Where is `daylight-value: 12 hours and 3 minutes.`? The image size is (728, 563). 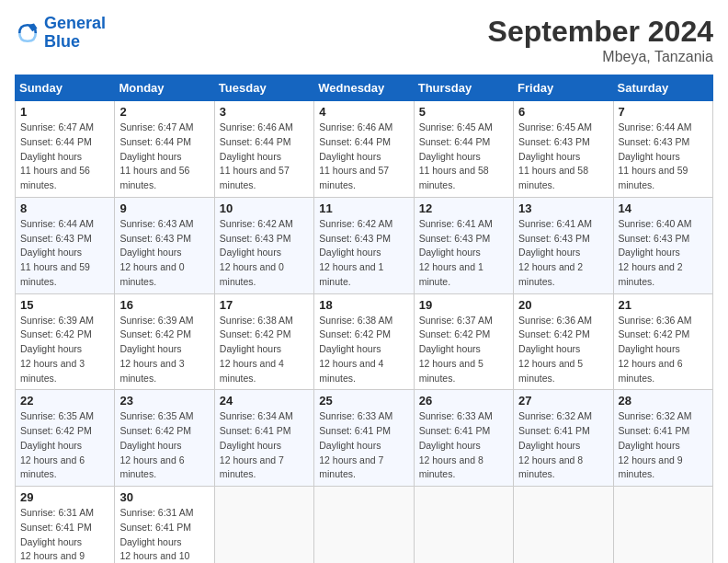 daylight-value: 12 hours and 3 minutes. is located at coordinates (52, 371).